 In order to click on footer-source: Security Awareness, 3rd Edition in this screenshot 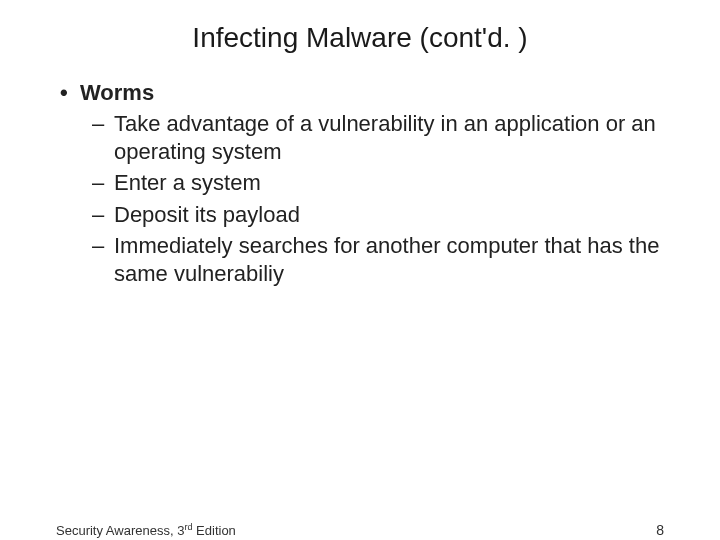, I will do `click(146, 530)`.